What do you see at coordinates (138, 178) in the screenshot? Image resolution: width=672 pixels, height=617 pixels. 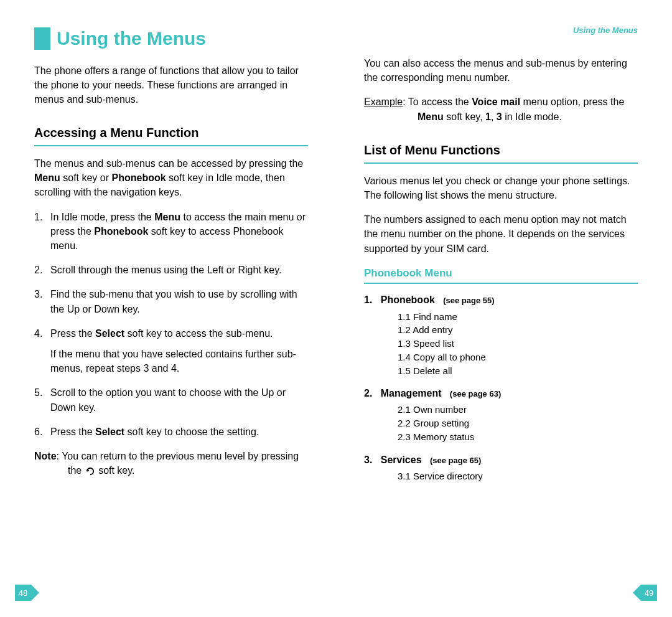 I see `bold-phonebook: Phonebook` at bounding box center [138, 178].